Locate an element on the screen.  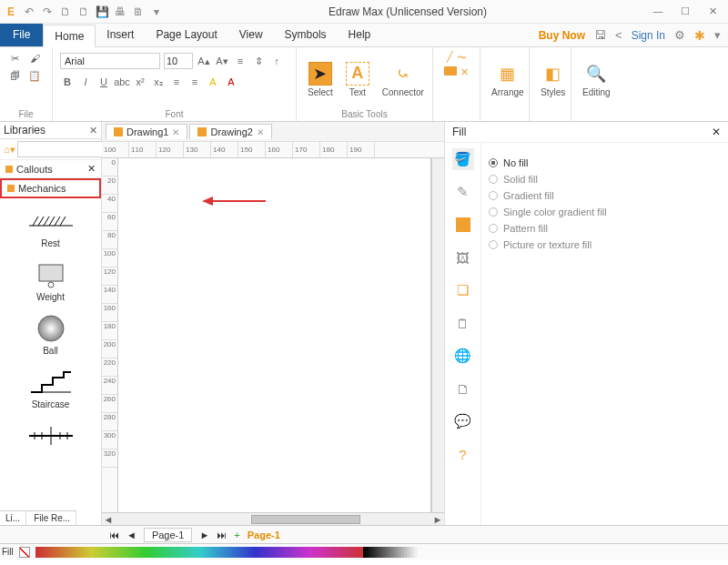
bottom-tab-li: Li... is located at coordinates (13, 519).